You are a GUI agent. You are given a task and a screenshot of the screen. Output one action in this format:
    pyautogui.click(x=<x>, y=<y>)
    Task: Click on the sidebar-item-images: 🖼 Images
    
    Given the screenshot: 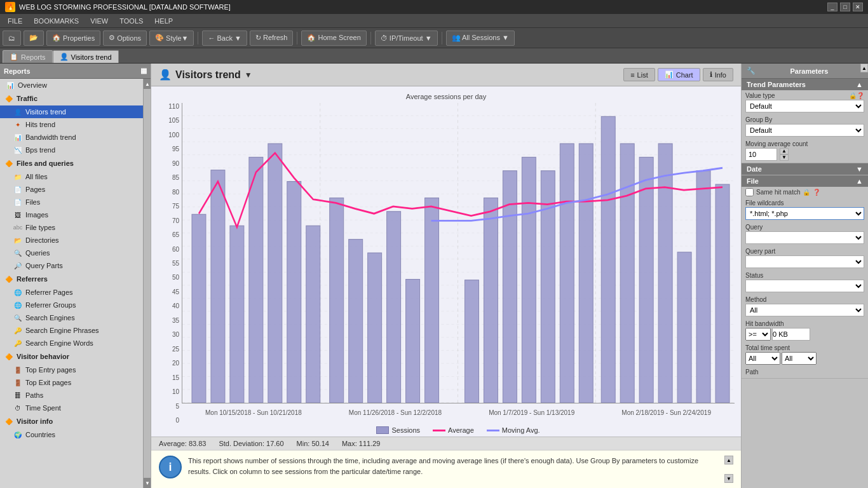 What is the action you would take?
    pyautogui.click(x=75, y=215)
    